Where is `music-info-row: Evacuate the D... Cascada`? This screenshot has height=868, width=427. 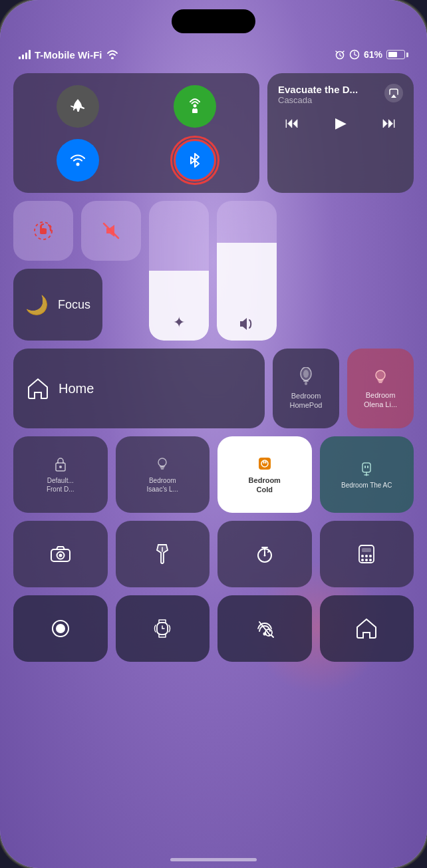 music-info-row: Evacuate the D... Cascada is located at coordinates (341, 94).